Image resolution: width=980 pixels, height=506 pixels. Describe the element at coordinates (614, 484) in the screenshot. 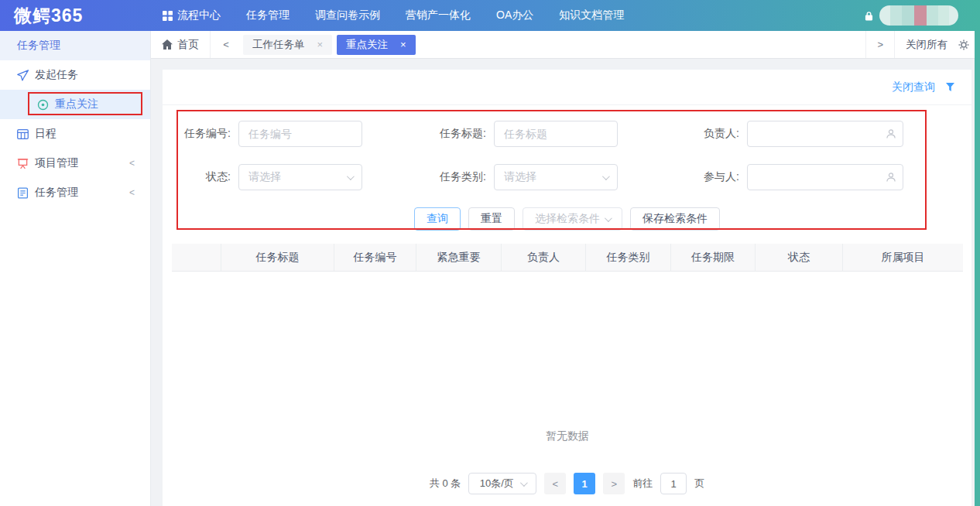

I see `next-page-button: >` at that location.